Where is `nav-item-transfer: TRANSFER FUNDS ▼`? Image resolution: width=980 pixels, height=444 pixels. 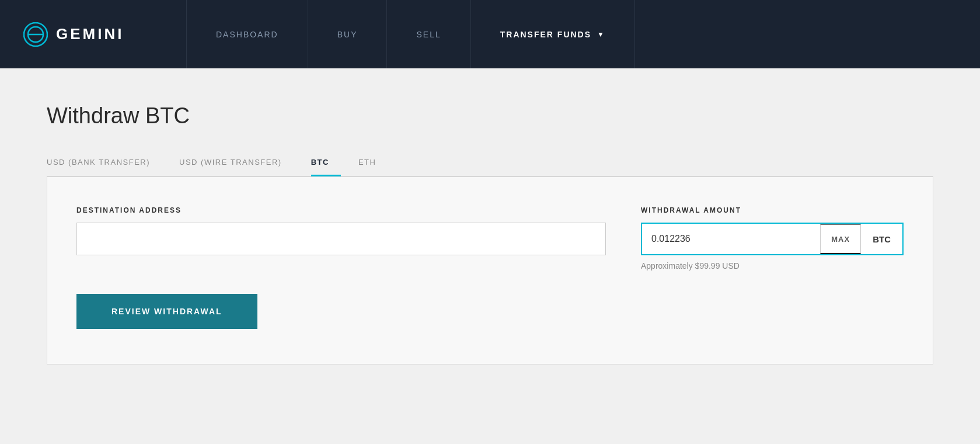 nav-item-transfer: TRANSFER FUNDS ▼ is located at coordinates (553, 34).